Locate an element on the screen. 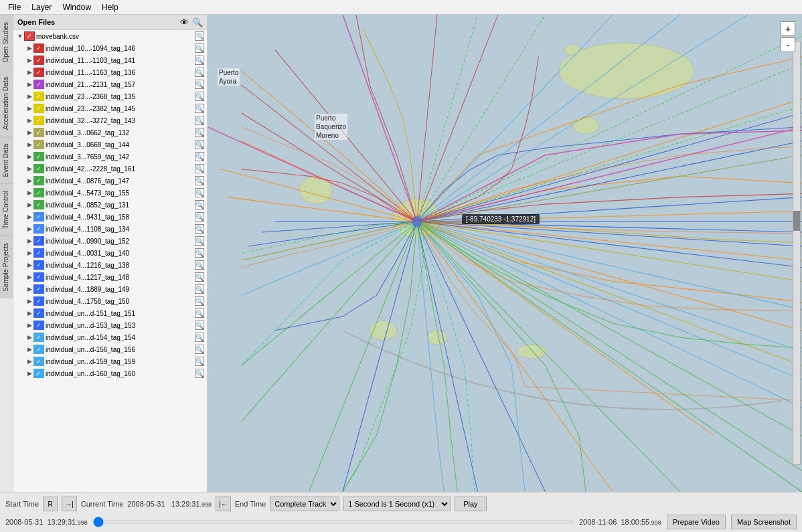 This screenshot has height=532, width=802. tree-item-25: ▶ ✓ individual_un...d-154_tag_154 🔍 is located at coordinates (110, 337).